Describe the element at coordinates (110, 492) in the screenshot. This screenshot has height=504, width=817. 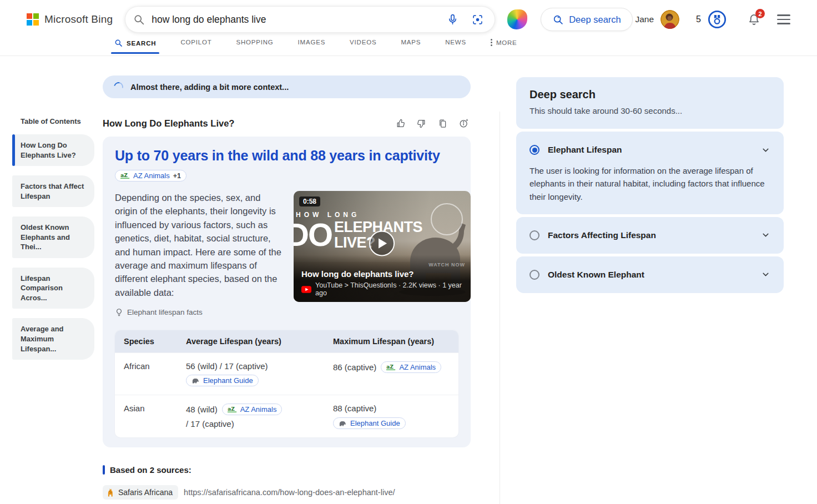
I see `giraffe-icon` at that location.